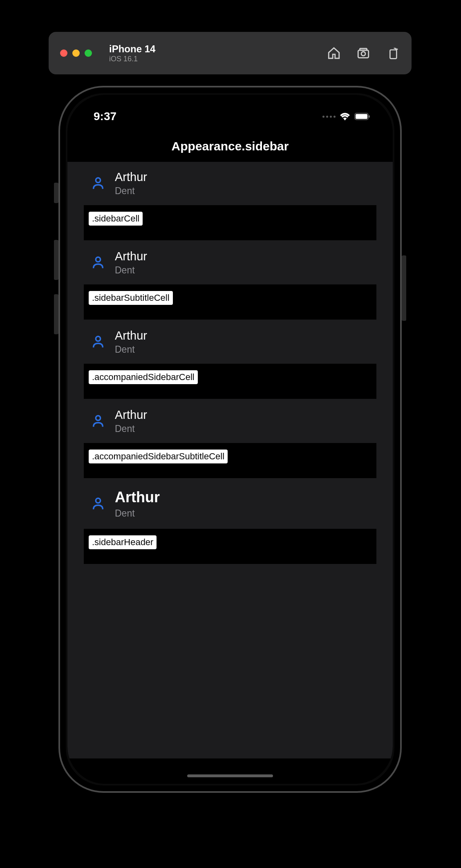  I want to click on volume-up-button, so click(56, 260).